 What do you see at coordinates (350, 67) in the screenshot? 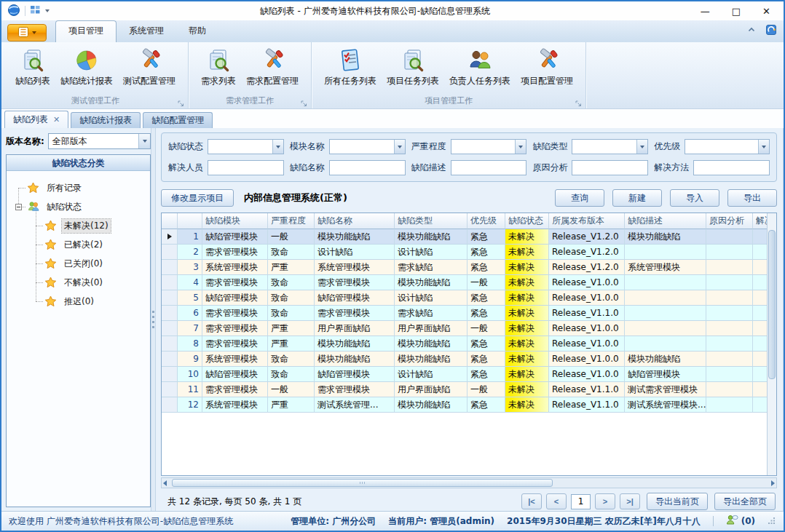
I see `ribbon-button: 所有任务列表` at bounding box center [350, 67].